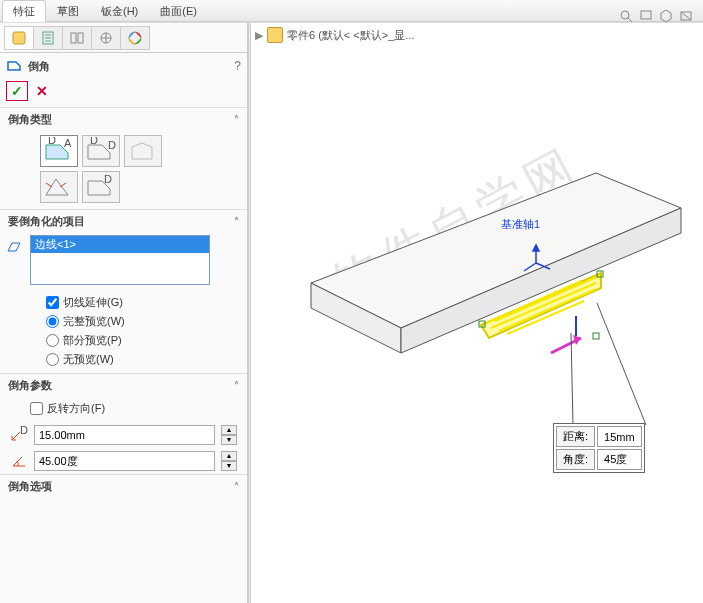 The height and width of the screenshot is (603, 703). Describe the element at coordinates (17, 91) in the screenshot. I see `ok-button: ✓` at that location.